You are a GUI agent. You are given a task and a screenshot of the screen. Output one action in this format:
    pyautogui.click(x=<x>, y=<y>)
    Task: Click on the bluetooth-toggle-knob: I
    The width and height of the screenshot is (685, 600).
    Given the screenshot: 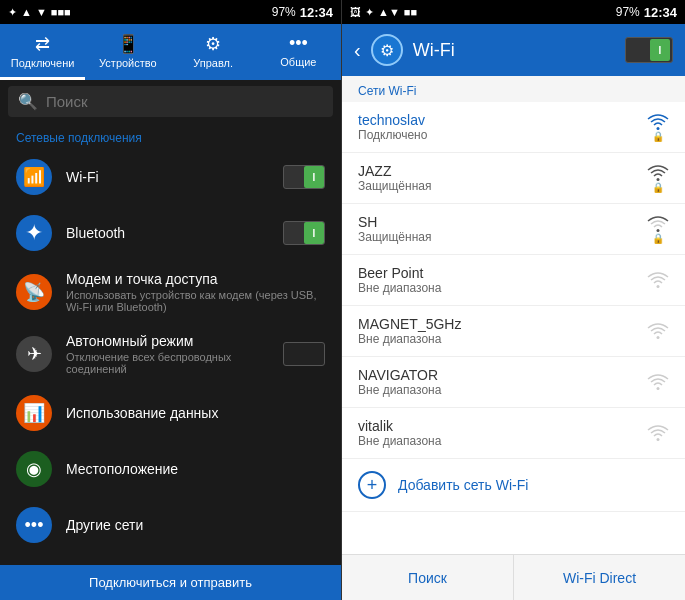 What is the action you would take?
    pyautogui.click(x=314, y=233)
    